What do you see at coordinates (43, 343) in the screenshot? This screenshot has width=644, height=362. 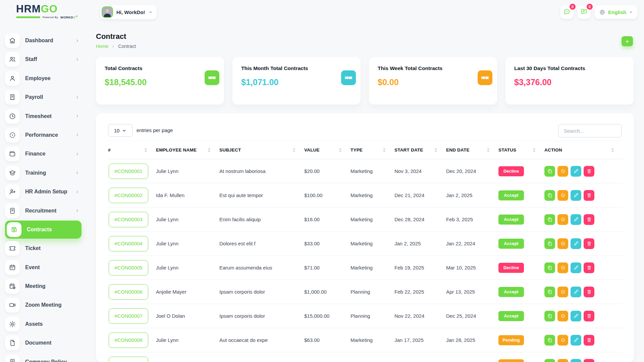 I see `sidebar-item-document: Document` at bounding box center [43, 343].